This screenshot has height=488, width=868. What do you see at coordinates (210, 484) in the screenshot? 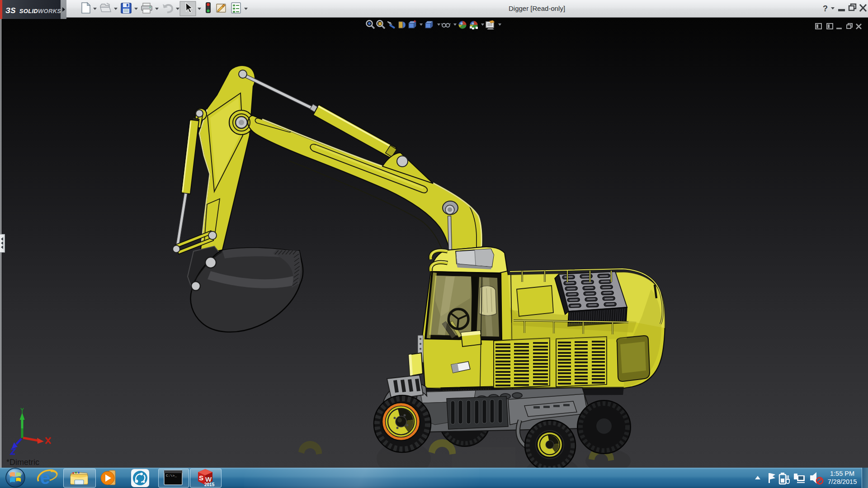
I see `svg-text: 2015` at bounding box center [210, 484].